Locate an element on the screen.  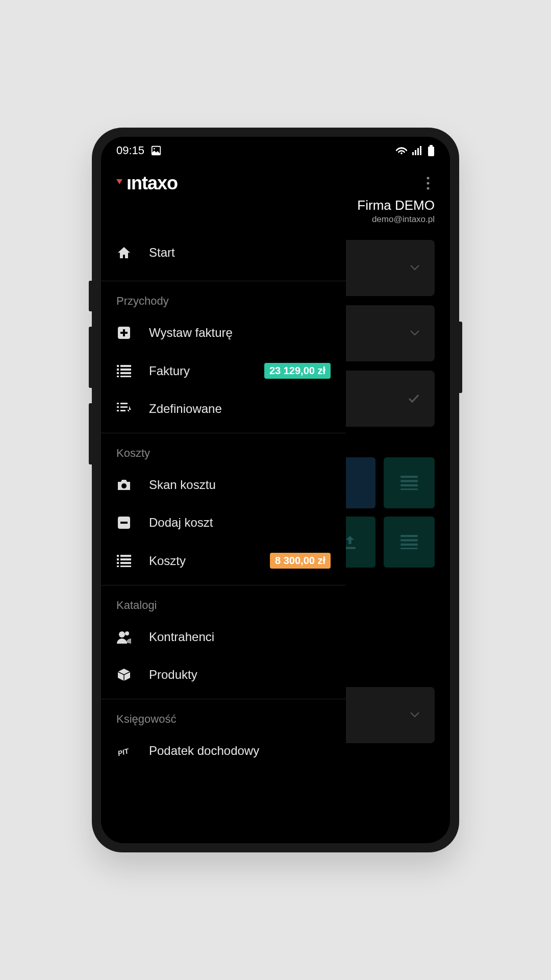
list-arrow-icon is located at coordinates (124, 409).